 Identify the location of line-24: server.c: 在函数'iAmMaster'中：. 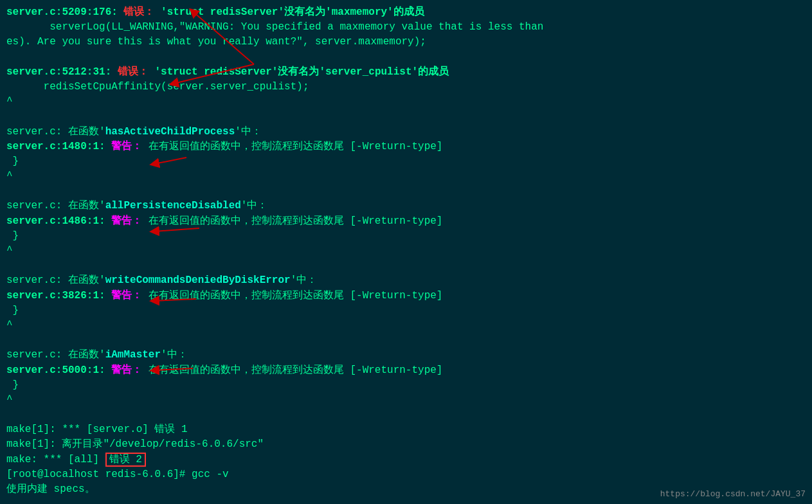
(406, 355).